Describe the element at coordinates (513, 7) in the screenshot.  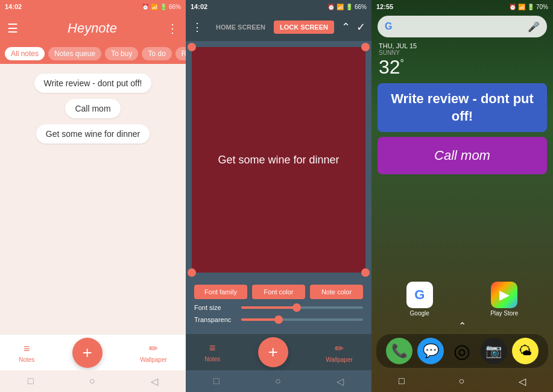
I see `alarm-icon-3: ⏰` at that location.